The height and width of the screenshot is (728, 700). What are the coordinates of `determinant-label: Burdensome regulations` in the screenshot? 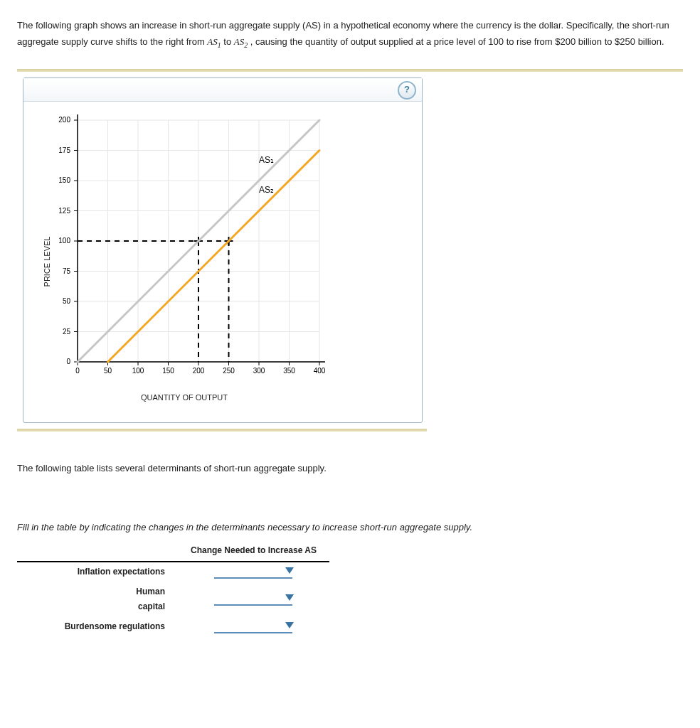 It's located at (97, 627).